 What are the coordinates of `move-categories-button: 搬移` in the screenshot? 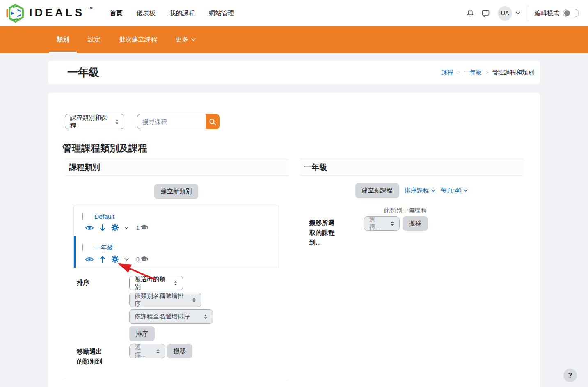 It's located at (180, 351).